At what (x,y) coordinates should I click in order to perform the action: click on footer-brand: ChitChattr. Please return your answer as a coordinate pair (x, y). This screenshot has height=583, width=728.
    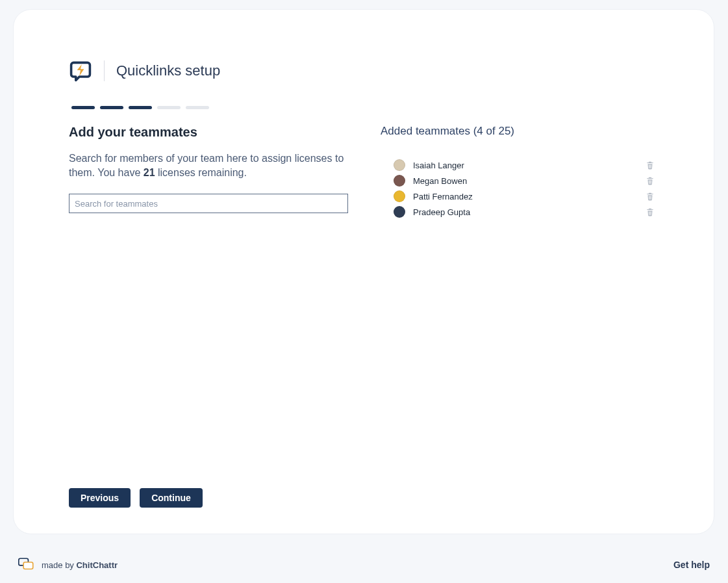
    Looking at the image, I should click on (97, 565).